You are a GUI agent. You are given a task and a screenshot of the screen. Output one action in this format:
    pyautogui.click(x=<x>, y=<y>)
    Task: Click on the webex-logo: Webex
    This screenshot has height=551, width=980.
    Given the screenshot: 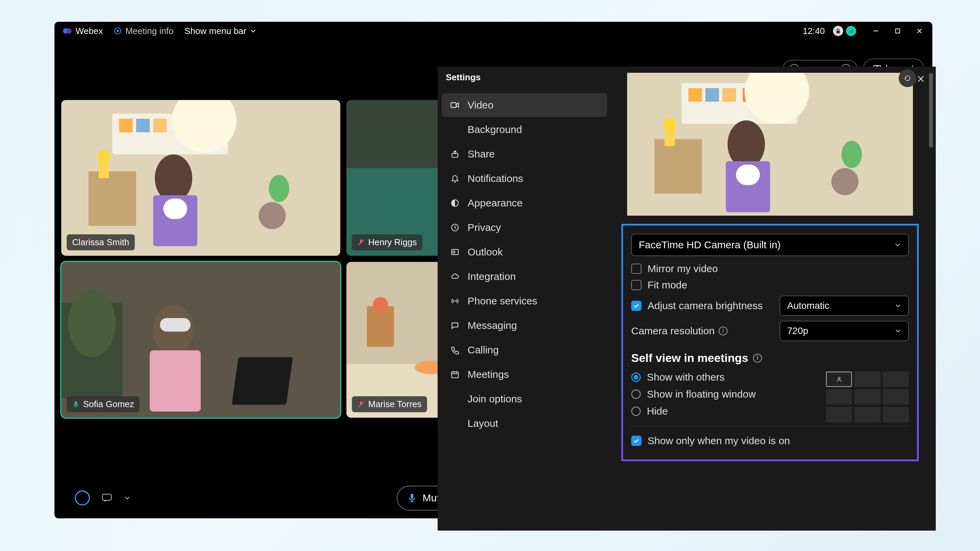 What is the action you would take?
    pyautogui.click(x=83, y=31)
    